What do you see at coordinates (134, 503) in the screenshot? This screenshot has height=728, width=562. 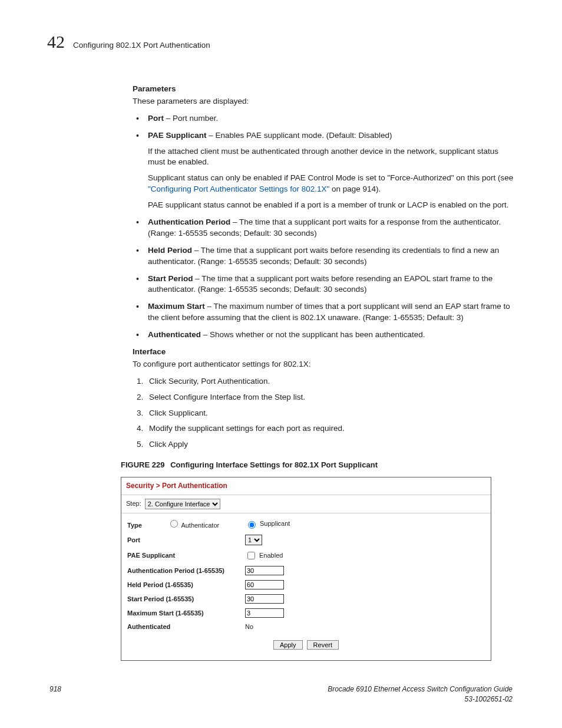 I see `step-label: Step:` at bounding box center [134, 503].